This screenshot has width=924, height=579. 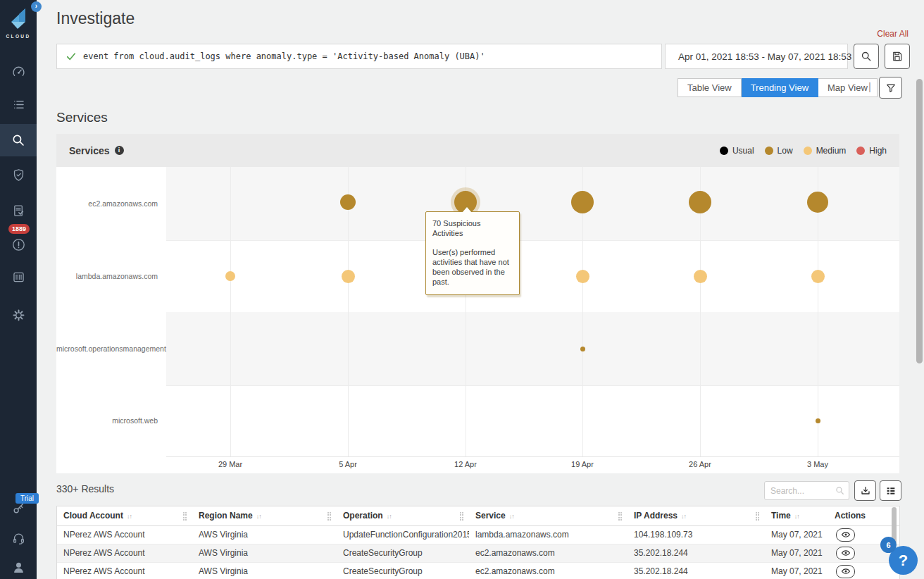 What do you see at coordinates (403, 535) in the screenshot?
I see `cell-operation: UpdateFunctionConfiguration2015033...` at bounding box center [403, 535].